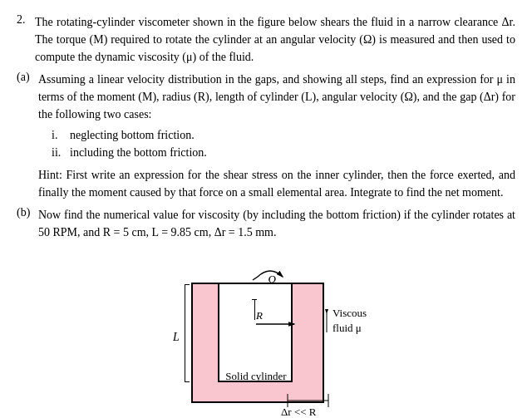  I want to click on viscous-fluid-text: Viscous fluid μ, so click(349, 321).